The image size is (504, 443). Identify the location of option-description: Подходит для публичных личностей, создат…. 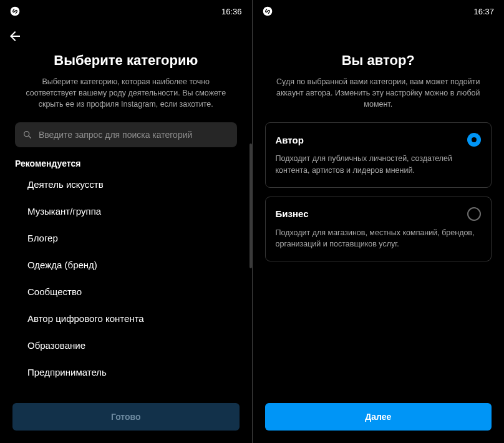
(379, 164).